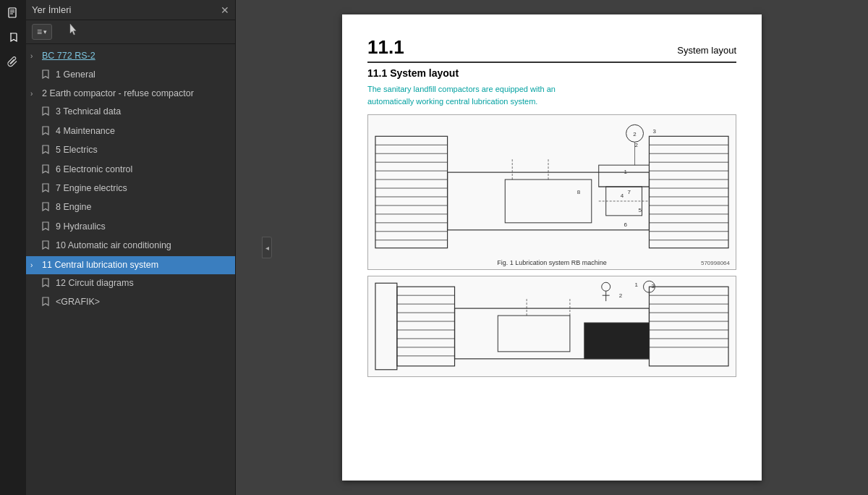  I want to click on toolbar-menu-button: ≡ ▾, so click(42, 32).